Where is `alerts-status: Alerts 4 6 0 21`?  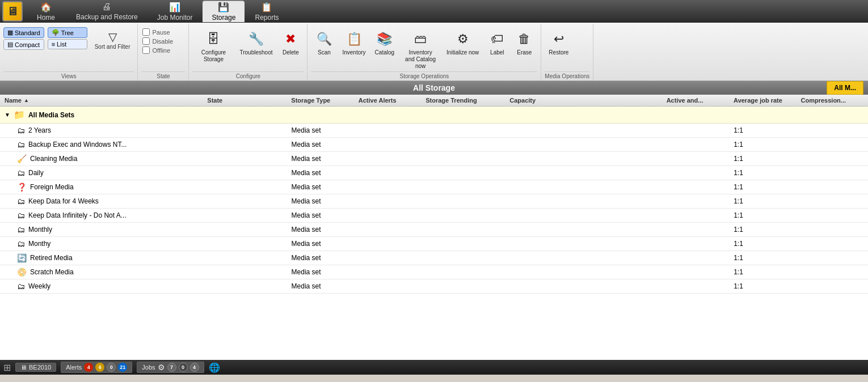 alerts-status: Alerts 4 6 0 21 is located at coordinates (96, 367).